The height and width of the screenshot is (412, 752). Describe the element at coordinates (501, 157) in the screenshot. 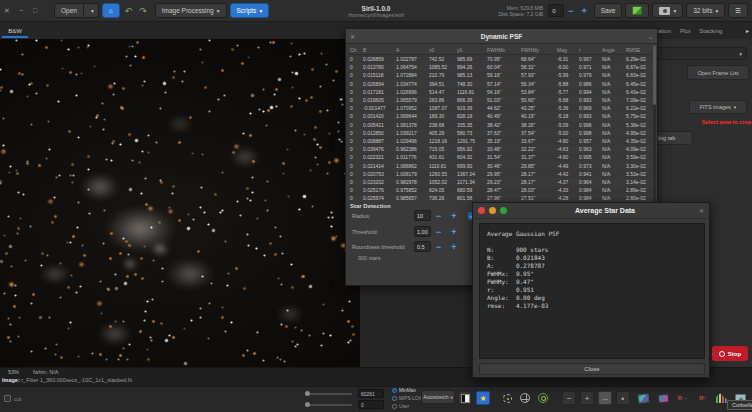

I see `table-row: 00.0223211.011776431.61604.3231.54"31.37…` at that location.